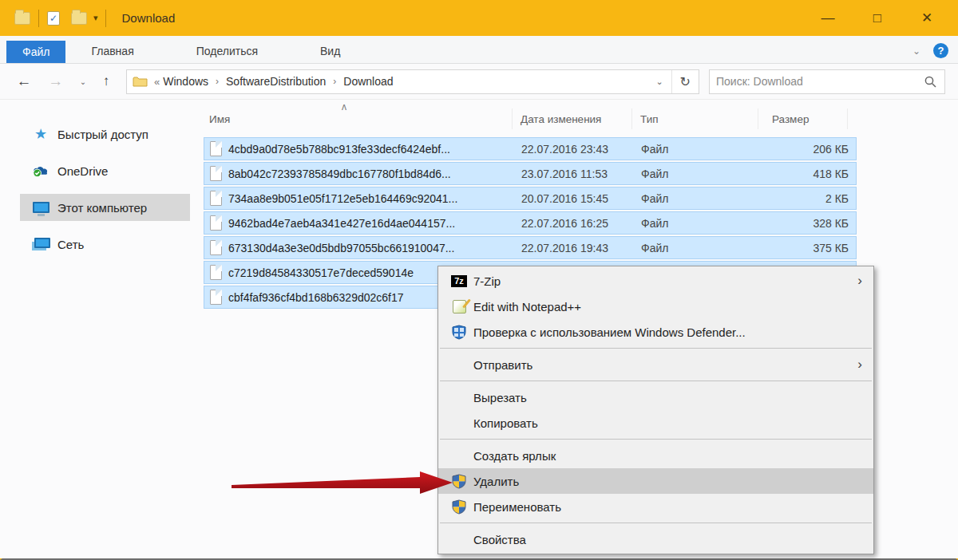 The image size is (958, 560). What do you see at coordinates (105, 207) in the screenshot?
I see `sidebar-item-this-pc: Этот компьютер` at bounding box center [105, 207].